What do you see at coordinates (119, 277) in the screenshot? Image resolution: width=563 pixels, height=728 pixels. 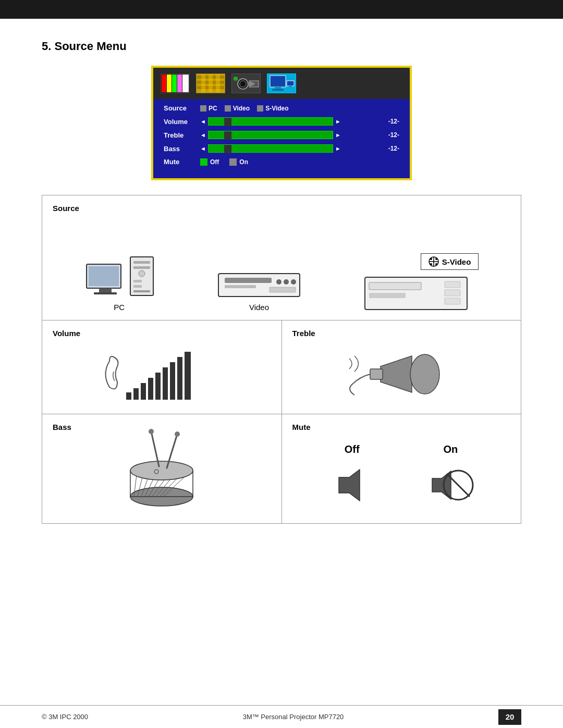 I see `pc-hardware` at bounding box center [119, 277].